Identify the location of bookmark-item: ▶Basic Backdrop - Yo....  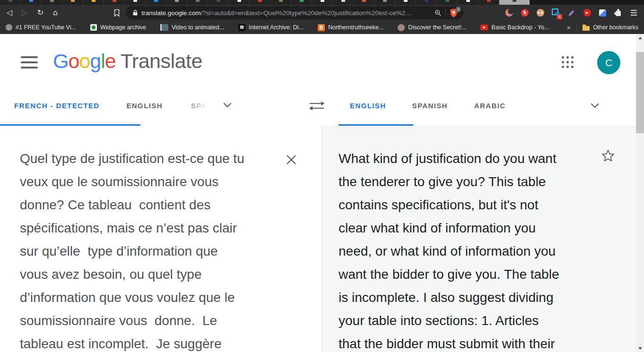
(514, 27).